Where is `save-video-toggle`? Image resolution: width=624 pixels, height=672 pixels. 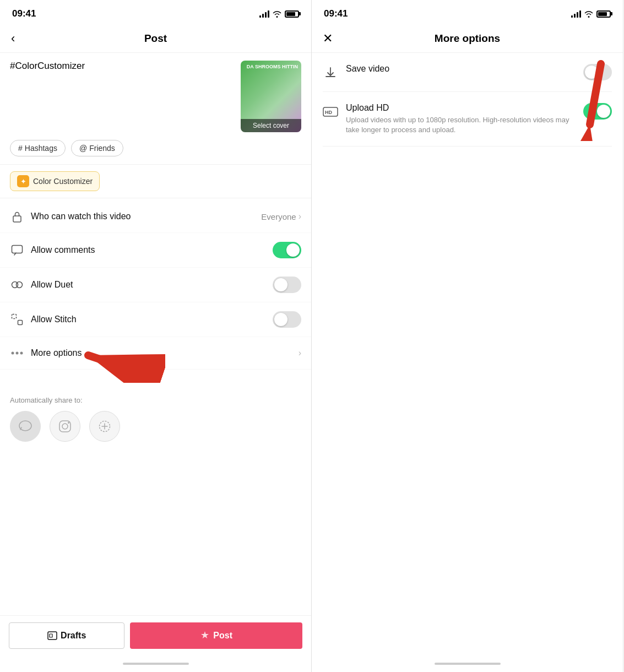 save-video-toggle is located at coordinates (598, 72).